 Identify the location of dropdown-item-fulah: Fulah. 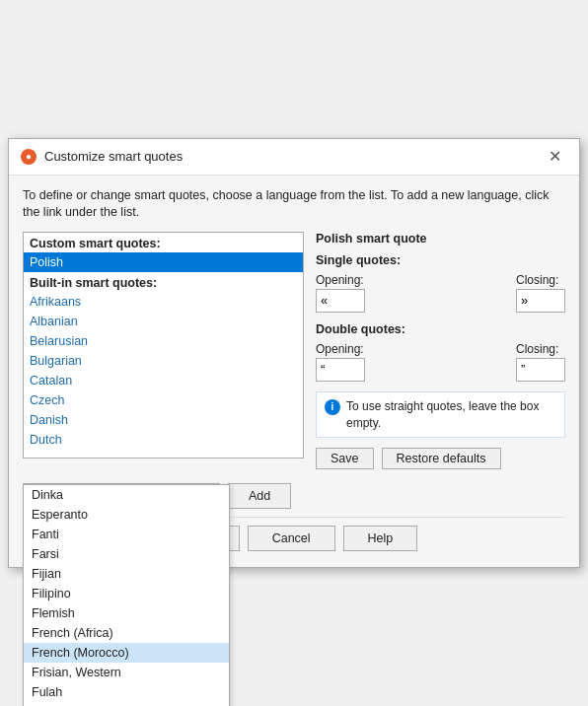
(126, 692).